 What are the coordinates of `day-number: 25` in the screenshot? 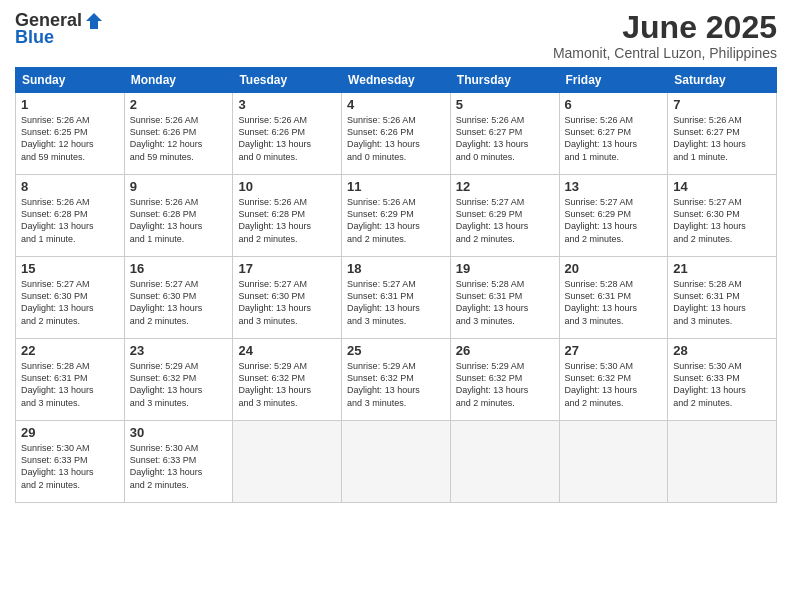 It's located at (396, 350).